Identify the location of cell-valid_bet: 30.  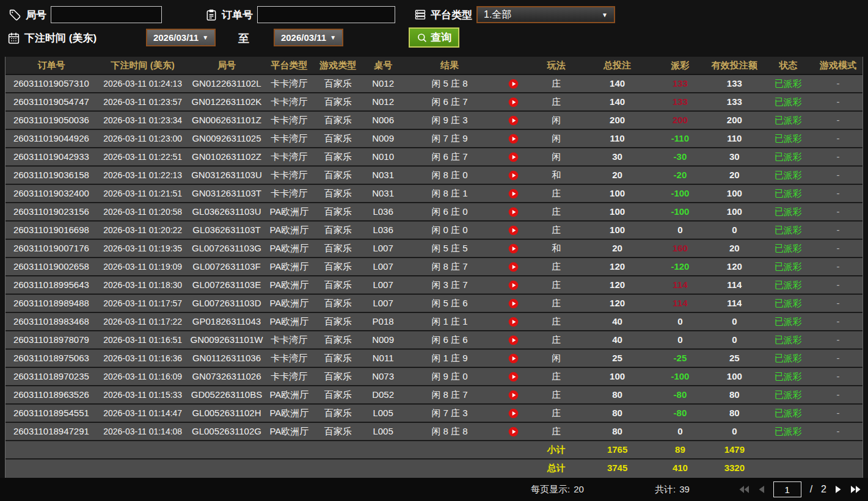
(734, 157).